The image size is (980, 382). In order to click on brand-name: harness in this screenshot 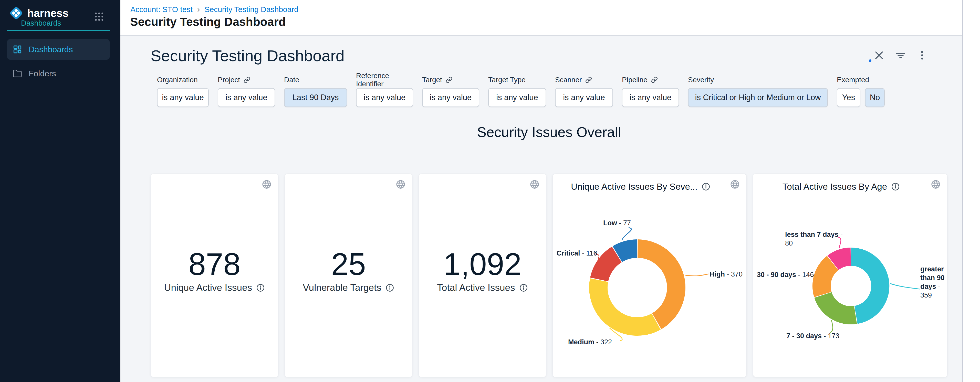, I will do `click(48, 13)`.